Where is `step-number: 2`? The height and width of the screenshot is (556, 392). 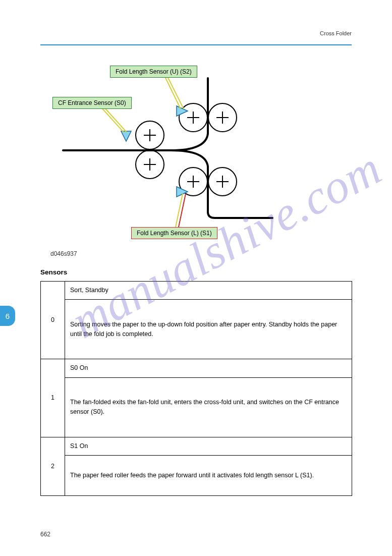 step-number: 2 is located at coordinates (53, 466).